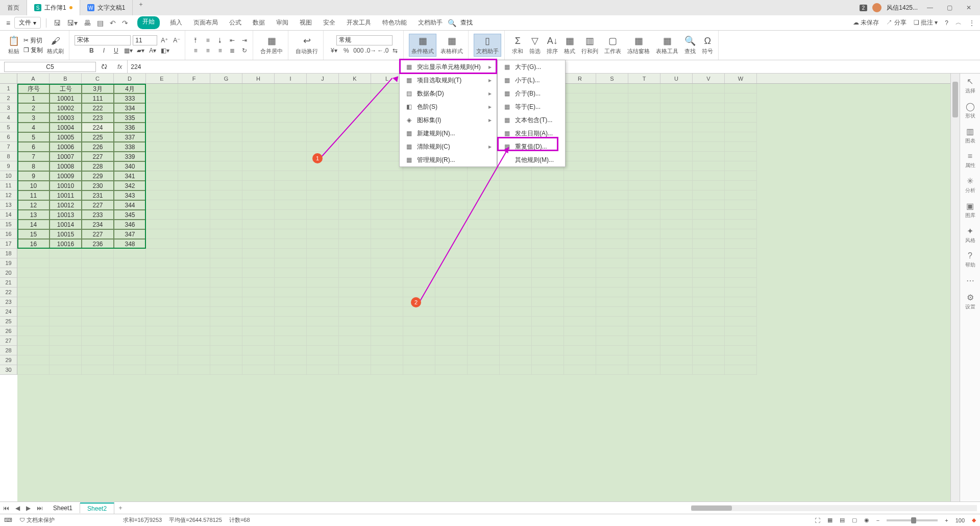 The height and width of the screenshot is (526, 980). What do you see at coordinates (55, 45) in the screenshot?
I see `format-painter-button: 🖌格式刷` at bounding box center [55, 45].